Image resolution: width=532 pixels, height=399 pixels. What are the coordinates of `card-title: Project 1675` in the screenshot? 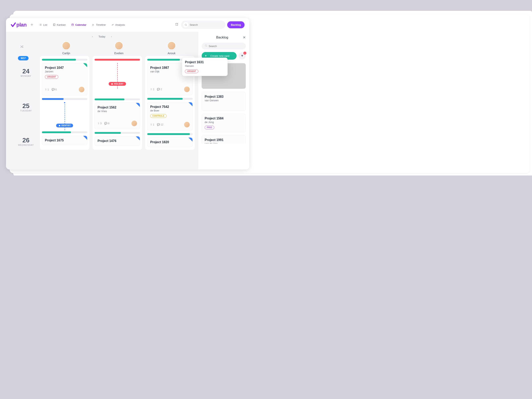 It's located at (65, 140).